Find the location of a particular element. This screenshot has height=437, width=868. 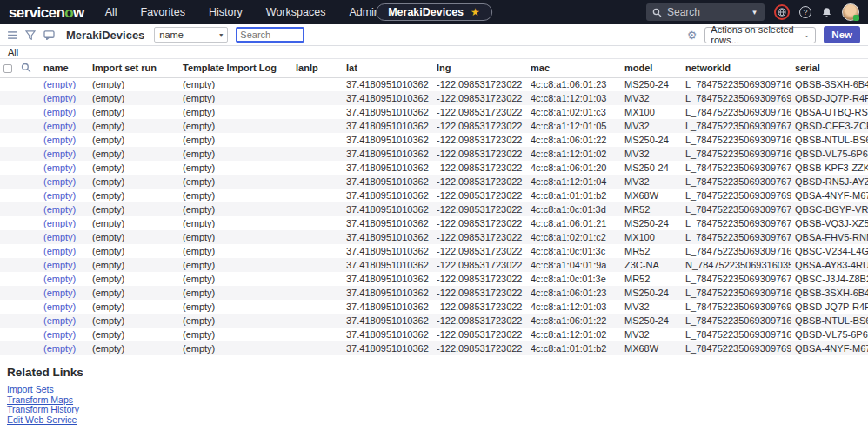

cell-mac: 4c:c8:a1:06:01:21 is located at coordinates (574, 223).